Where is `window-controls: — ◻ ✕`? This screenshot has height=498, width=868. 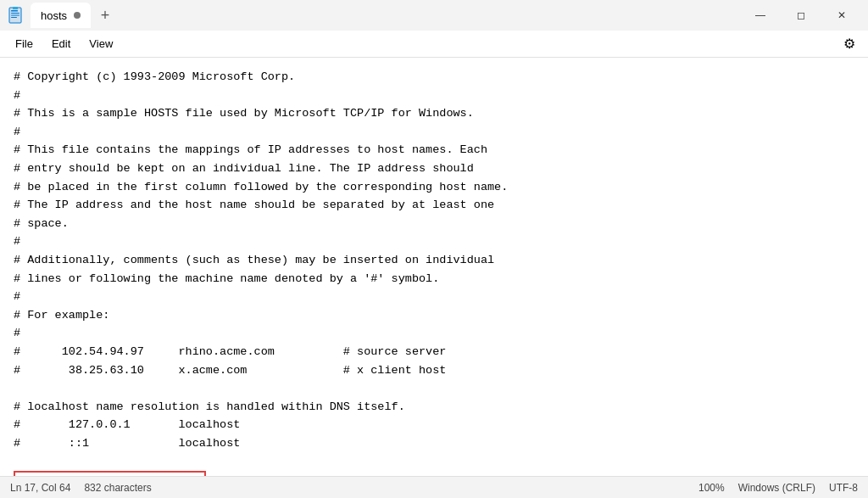
window-controls: — ◻ ✕ is located at coordinates (801, 15).